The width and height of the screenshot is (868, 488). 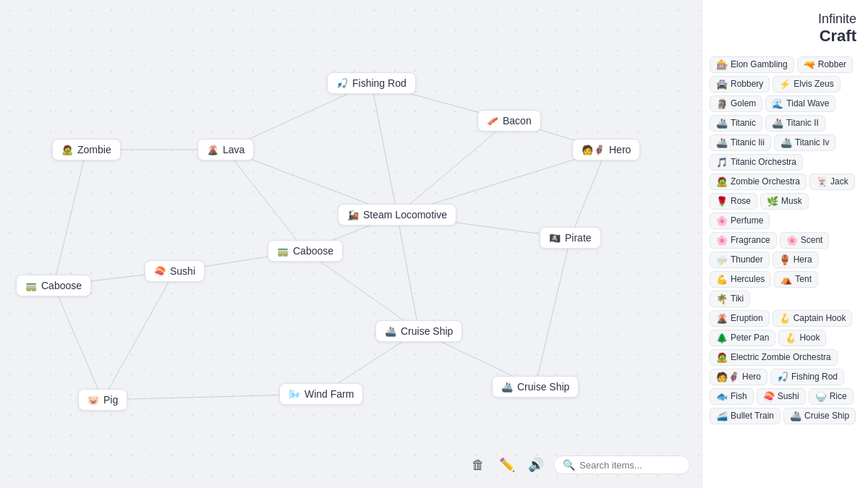 What do you see at coordinates (736, 104) in the screenshot?
I see `sidebar-item: 🗿Golem` at bounding box center [736, 104].